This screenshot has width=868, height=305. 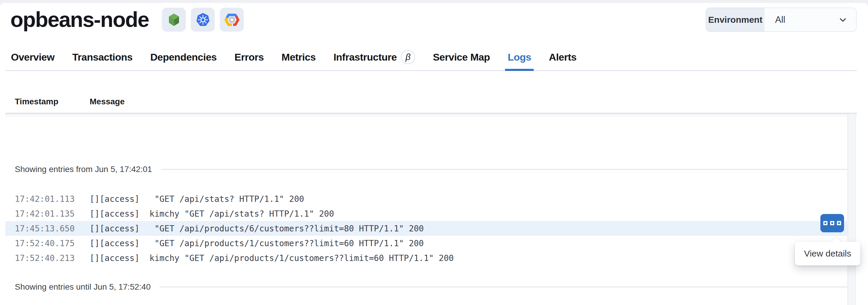 I want to click on service-header: opbeans-node, so click(x=434, y=18).